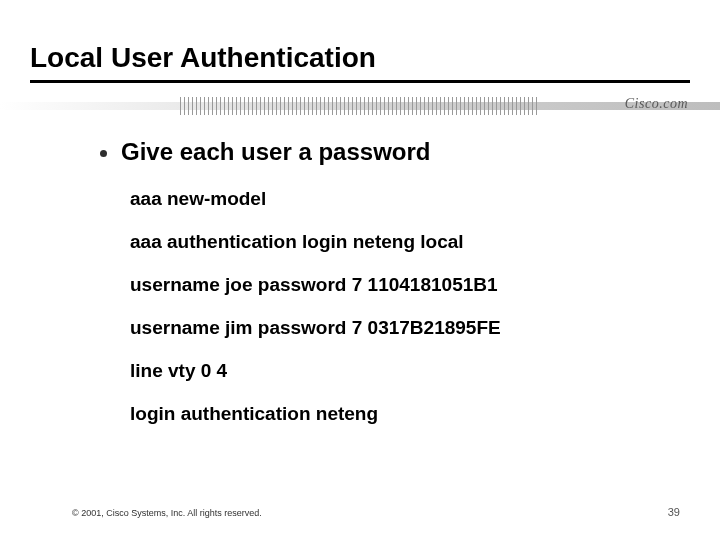 The image size is (720, 540). I want to click on bullet-icon, so click(104, 154).